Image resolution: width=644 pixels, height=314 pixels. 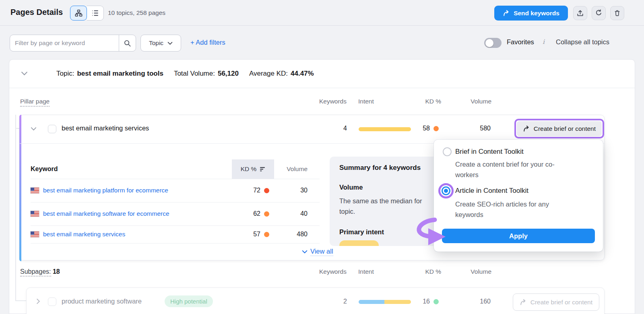 I want to click on upload-icon, so click(x=580, y=13).